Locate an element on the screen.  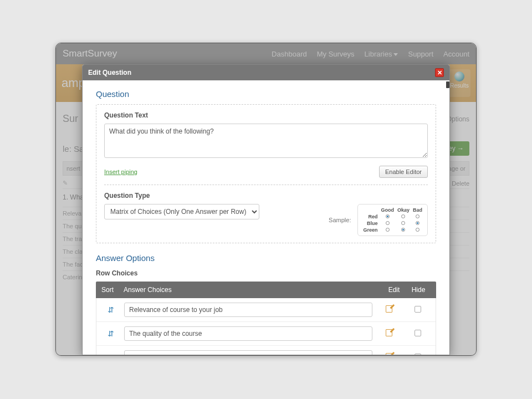
scrollbar-thumb is located at coordinates (448, 85).